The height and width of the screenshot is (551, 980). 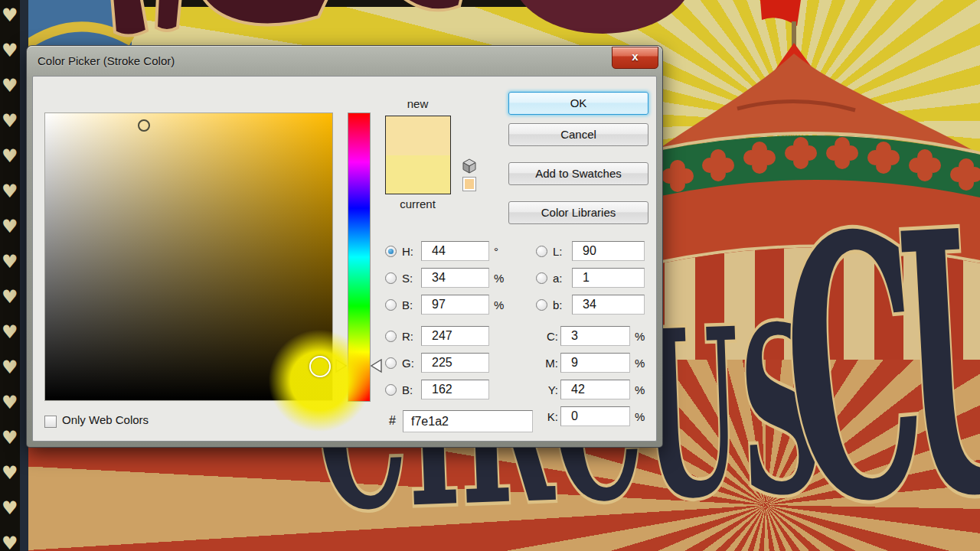 I want to click on hue-row: H: °, so click(x=442, y=251).